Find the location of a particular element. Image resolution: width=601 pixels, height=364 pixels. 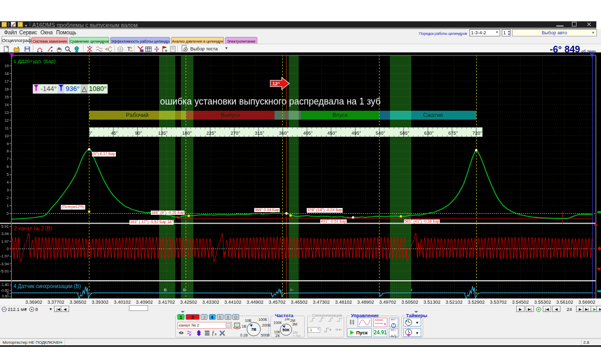

svg-text: 360° is located at coordinates (284, 133).